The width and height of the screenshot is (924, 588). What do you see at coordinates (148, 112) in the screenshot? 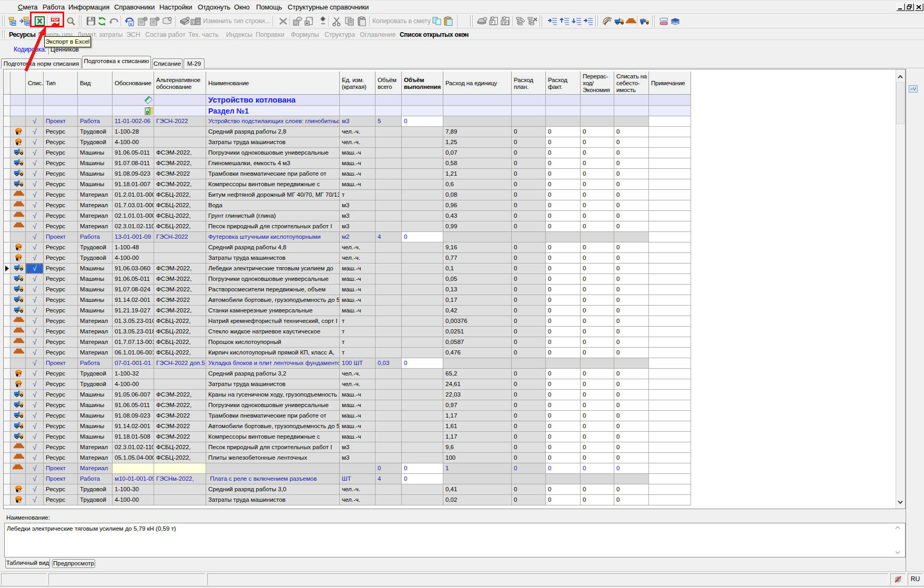
I see `svg-text: p` at bounding box center [148, 112].